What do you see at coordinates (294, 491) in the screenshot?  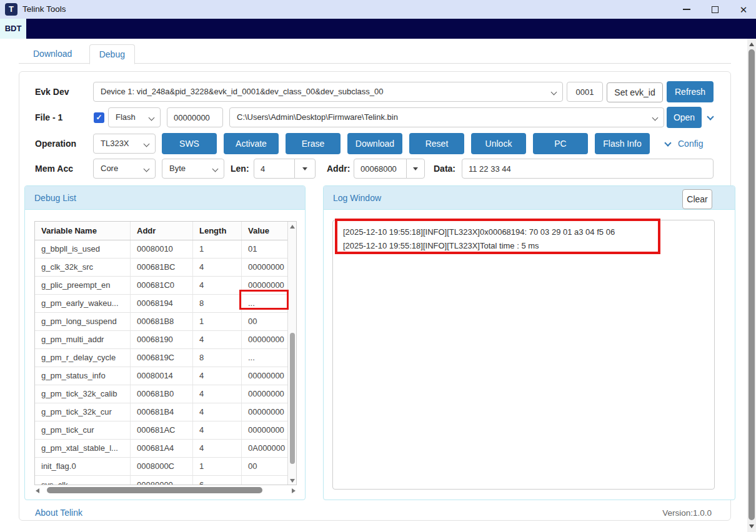 I see `scroll-right-icon` at bounding box center [294, 491].